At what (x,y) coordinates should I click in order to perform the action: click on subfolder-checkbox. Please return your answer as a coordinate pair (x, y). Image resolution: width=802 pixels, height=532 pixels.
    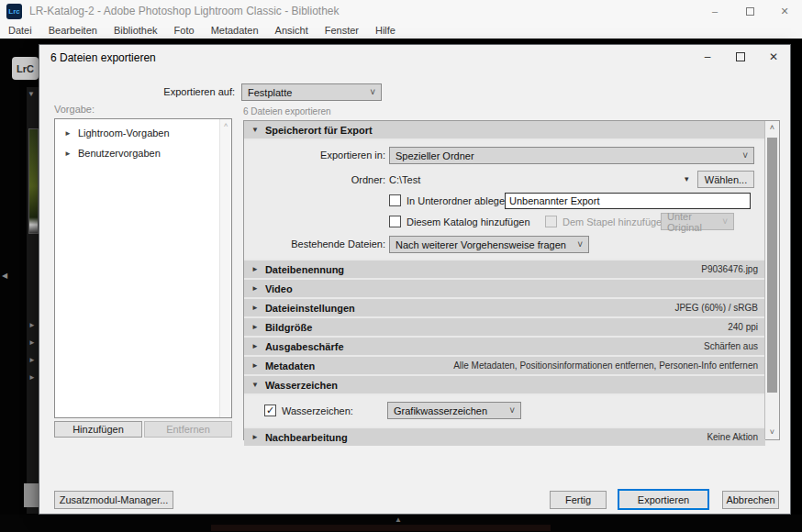
    Looking at the image, I should click on (395, 200).